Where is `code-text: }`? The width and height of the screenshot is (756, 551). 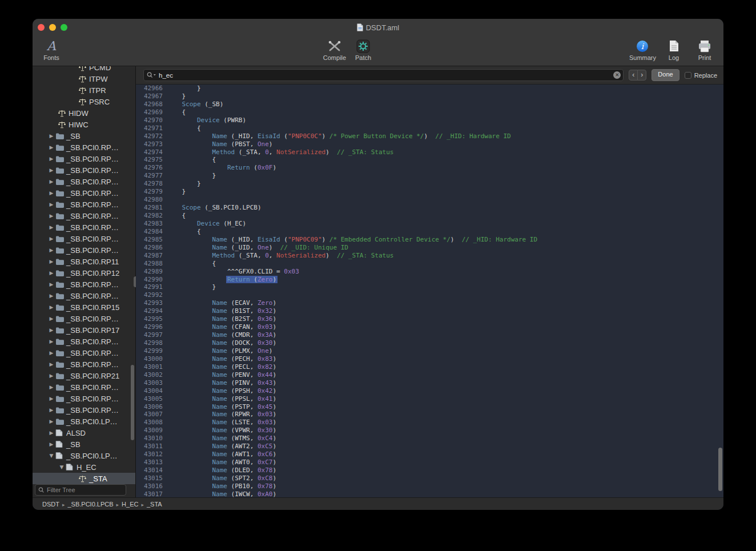 code-text: } is located at coordinates (176, 96).